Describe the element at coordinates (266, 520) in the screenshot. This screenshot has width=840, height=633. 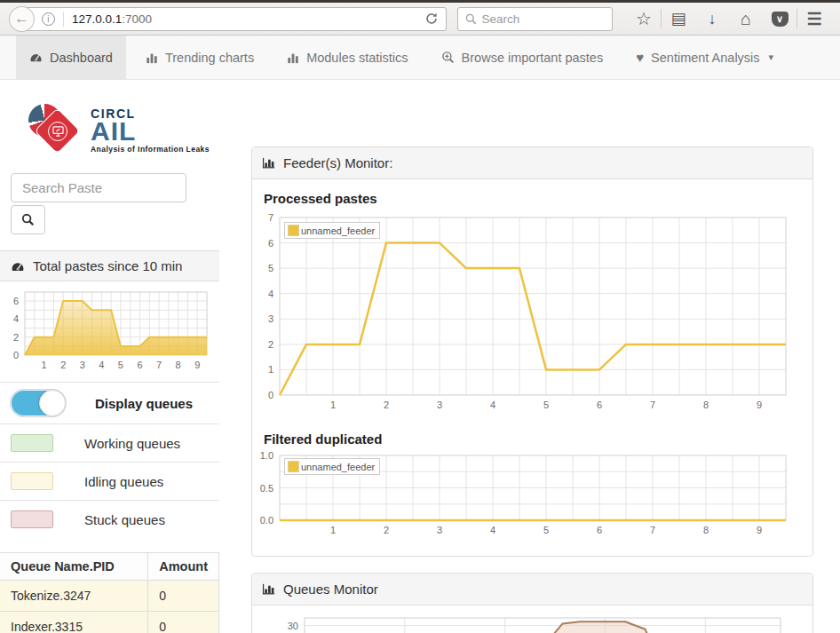
I see `svg-text: 0.0` at that location.